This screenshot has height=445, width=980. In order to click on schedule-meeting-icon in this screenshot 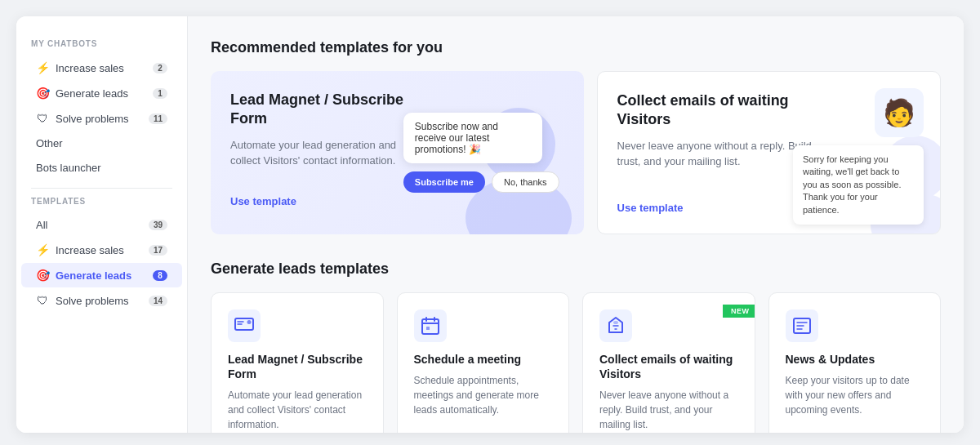, I will do `click(430, 326)`.